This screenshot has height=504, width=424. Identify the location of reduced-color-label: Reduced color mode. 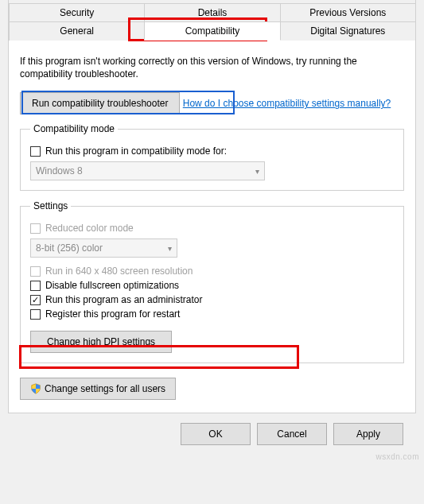
(89, 228).